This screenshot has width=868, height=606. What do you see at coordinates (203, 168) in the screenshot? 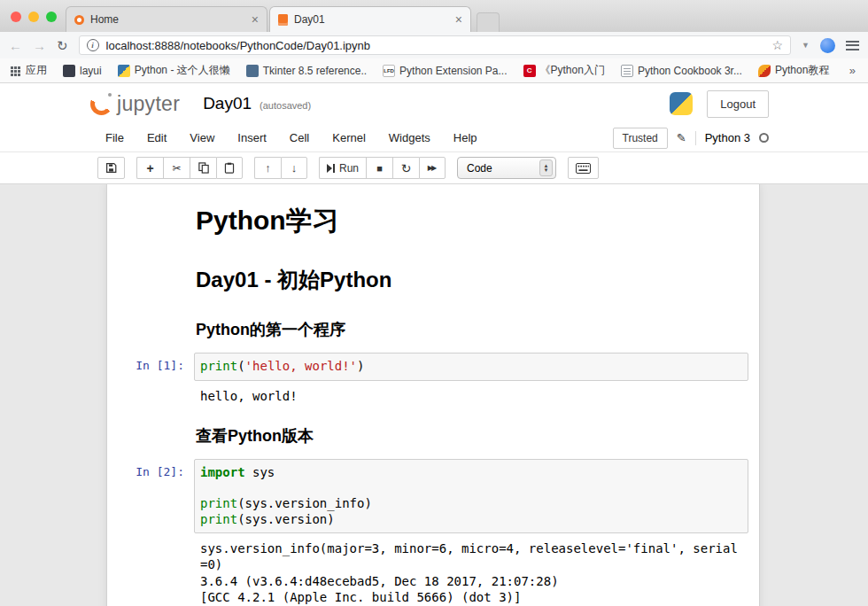
I see `copy-cell-button` at bounding box center [203, 168].